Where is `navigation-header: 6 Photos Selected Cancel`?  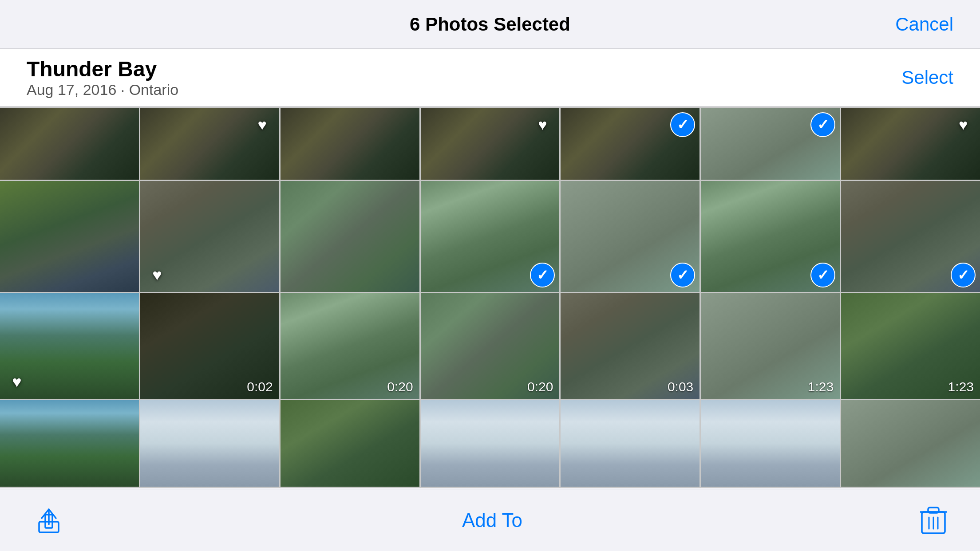 navigation-header: 6 Photos Selected Cancel is located at coordinates (490, 24).